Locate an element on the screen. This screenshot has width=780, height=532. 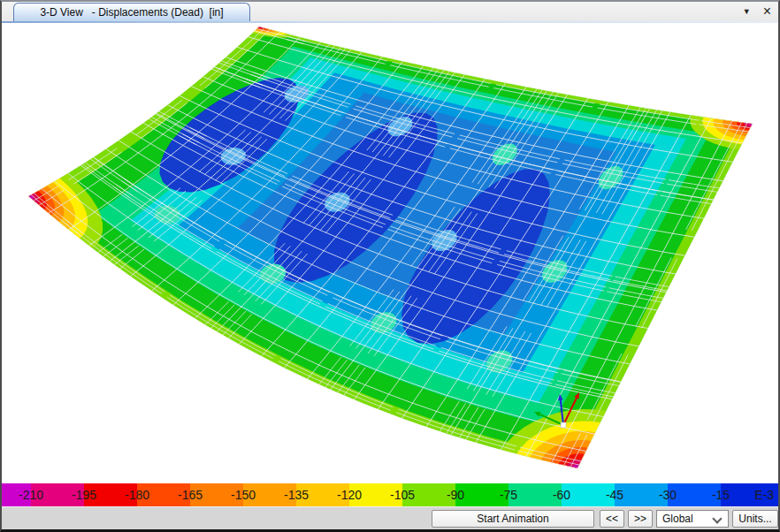
titlebar: 3-D View - Displacements (Dead) [in] ▼ × is located at coordinates (390, 11).